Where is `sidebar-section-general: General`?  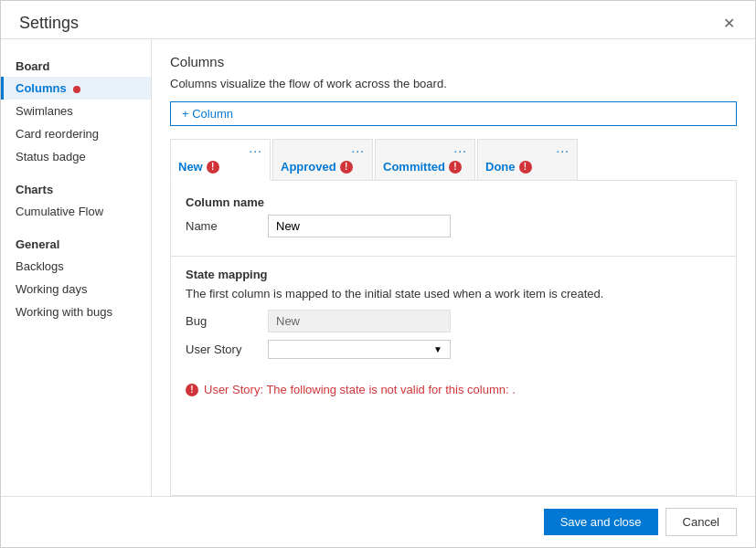
sidebar-section-general: General is located at coordinates (76, 243).